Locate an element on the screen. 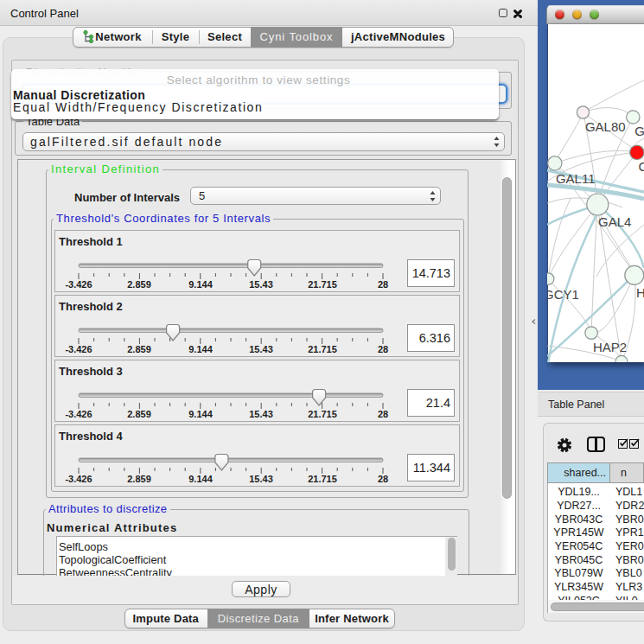 Image resolution: width=644 pixels, height=644 pixels. svg-text: GAL11 is located at coordinates (576, 178).